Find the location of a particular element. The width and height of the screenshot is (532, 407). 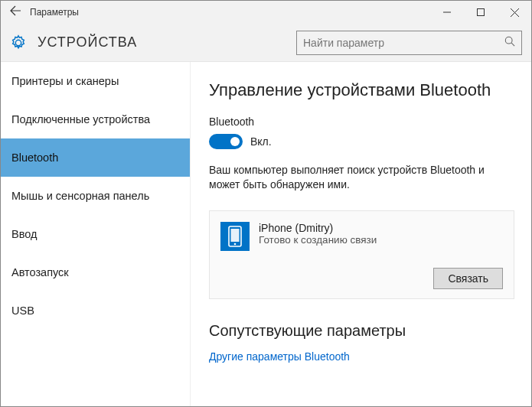

sidebar-item-autoplay: Автозапуск is located at coordinates (95, 272).